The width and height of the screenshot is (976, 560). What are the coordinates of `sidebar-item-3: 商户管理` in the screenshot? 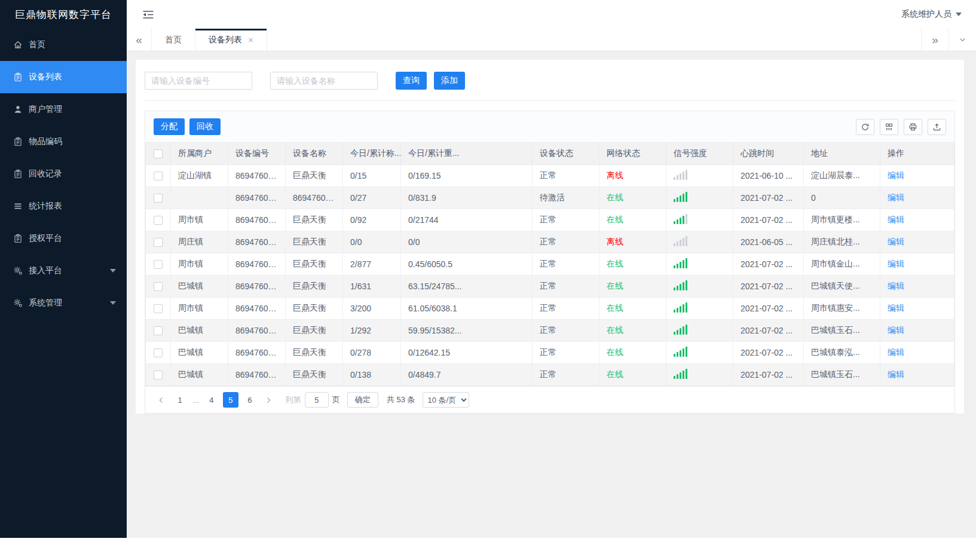 It's located at (63, 109).